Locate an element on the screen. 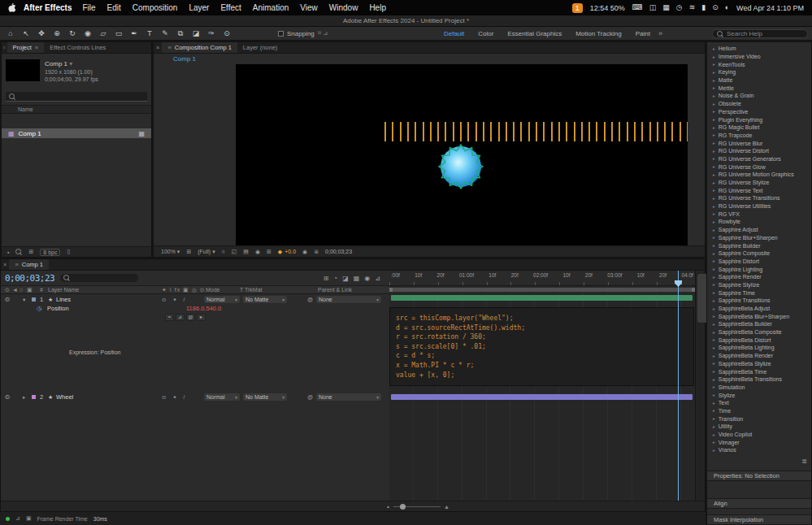  app-menu-name: After Effects is located at coordinates (47, 8).